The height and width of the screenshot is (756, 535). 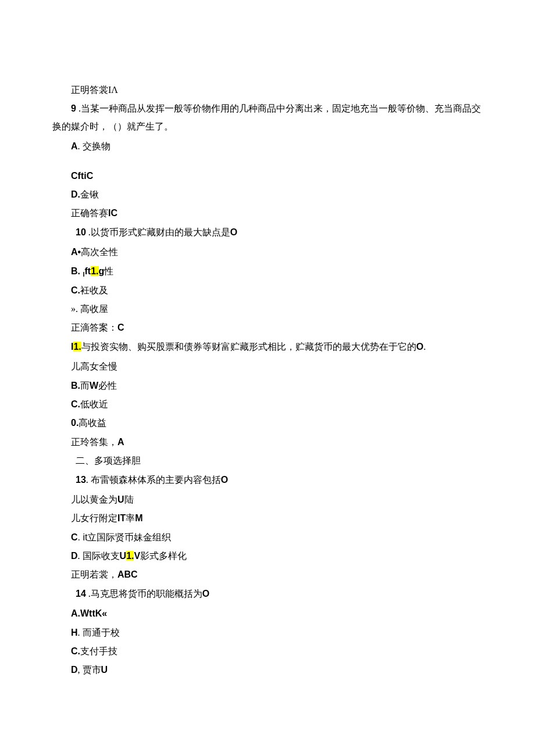 What do you see at coordinates (90, 669) in the screenshot?
I see `option-d-text: , 贾市` at bounding box center [90, 669].